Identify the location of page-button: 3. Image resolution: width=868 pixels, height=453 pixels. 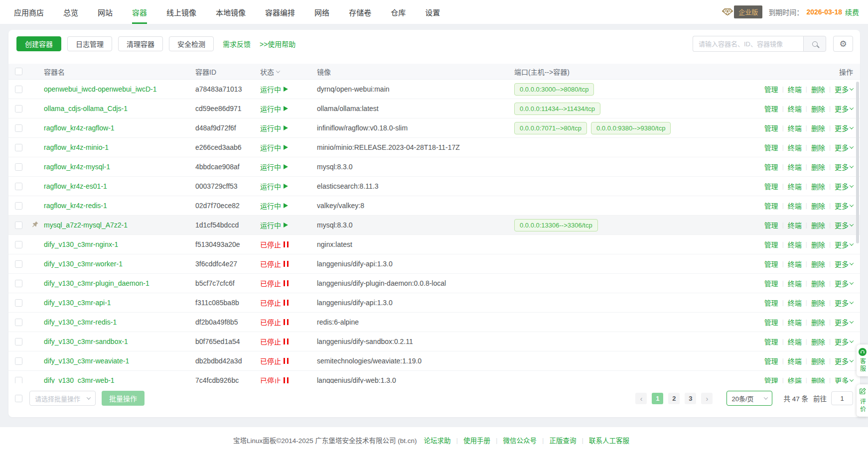
(691, 398).